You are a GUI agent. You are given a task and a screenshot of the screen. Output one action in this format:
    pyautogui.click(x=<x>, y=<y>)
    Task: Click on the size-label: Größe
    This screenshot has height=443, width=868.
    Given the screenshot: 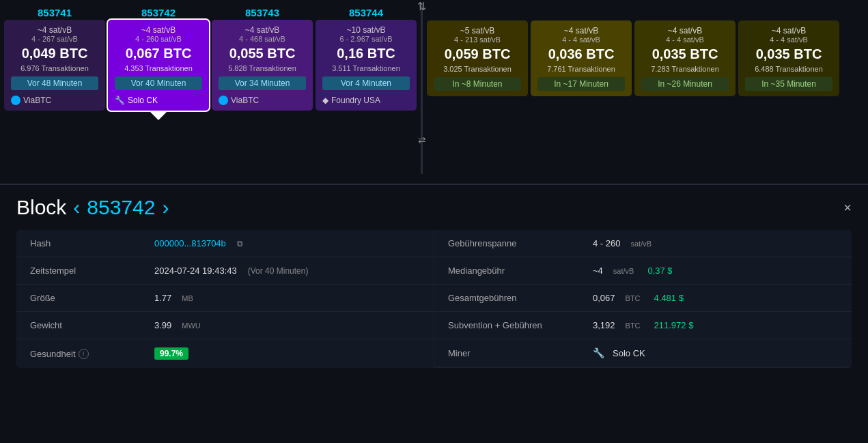 What is the action you would take?
    pyautogui.click(x=88, y=298)
    